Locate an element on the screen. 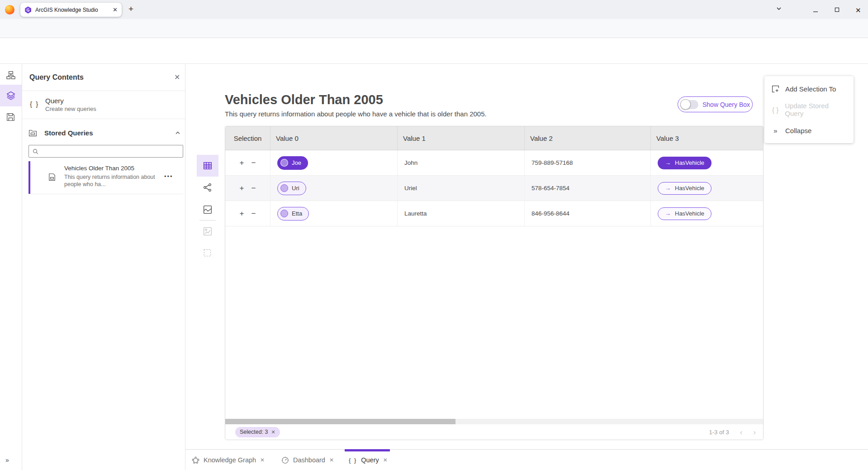  toggle-track is located at coordinates (690, 105).